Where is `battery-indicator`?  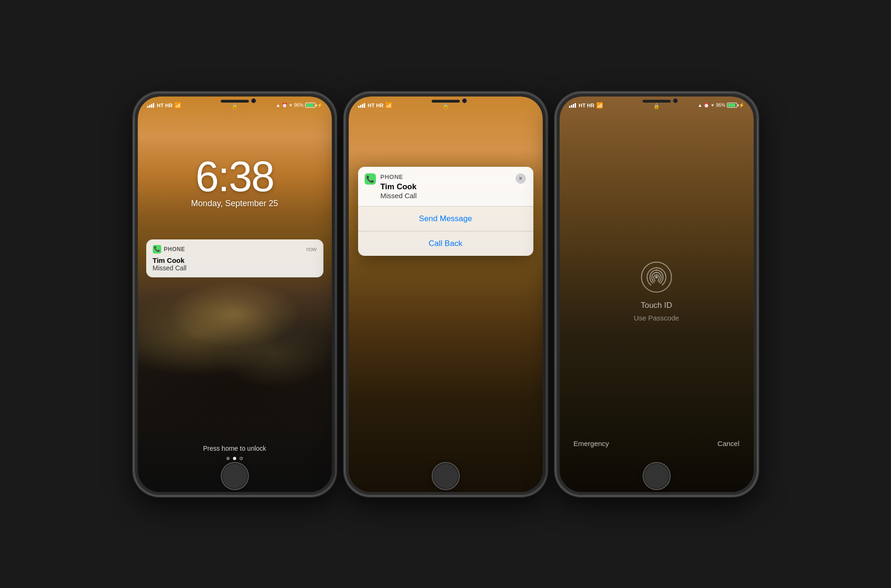
battery-indicator is located at coordinates (310, 105).